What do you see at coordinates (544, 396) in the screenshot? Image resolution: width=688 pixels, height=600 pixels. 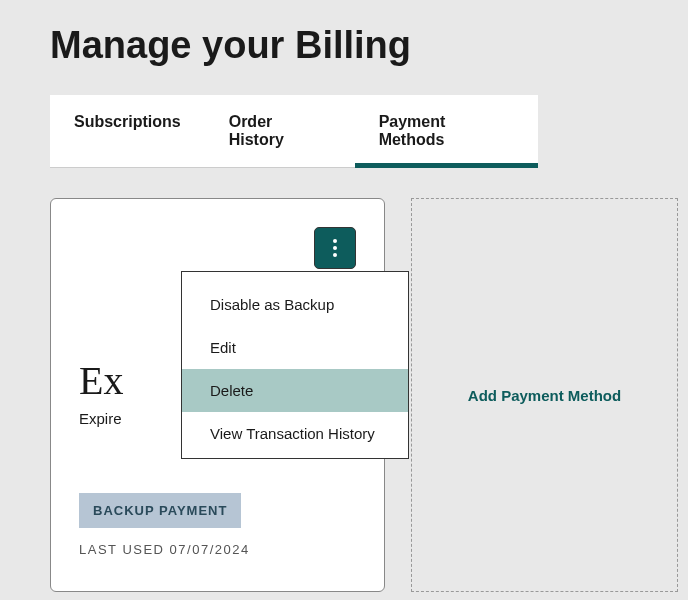 I see `add-payment-method-label: Add Payment Method` at bounding box center [544, 396].